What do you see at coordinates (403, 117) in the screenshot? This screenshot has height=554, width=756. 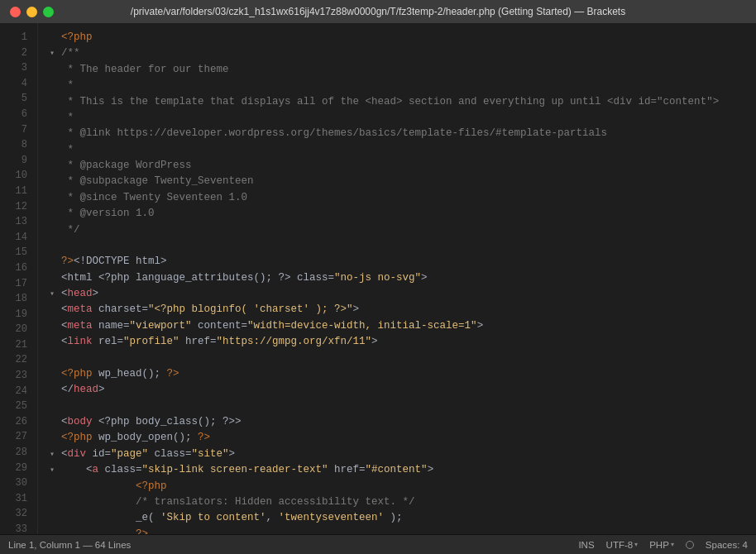 I see `code-line: *` at bounding box center [403, 117].